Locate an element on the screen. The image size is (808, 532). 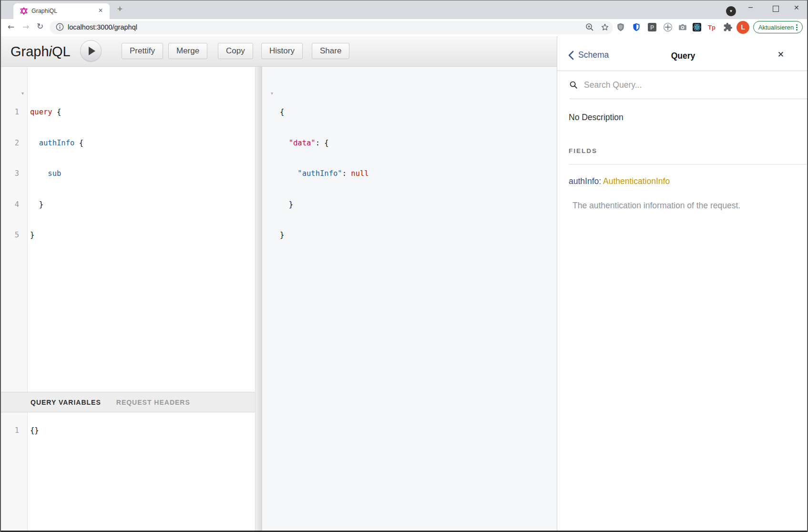
update-button-label: Aktualisieren is located at coordinates (776, 28).